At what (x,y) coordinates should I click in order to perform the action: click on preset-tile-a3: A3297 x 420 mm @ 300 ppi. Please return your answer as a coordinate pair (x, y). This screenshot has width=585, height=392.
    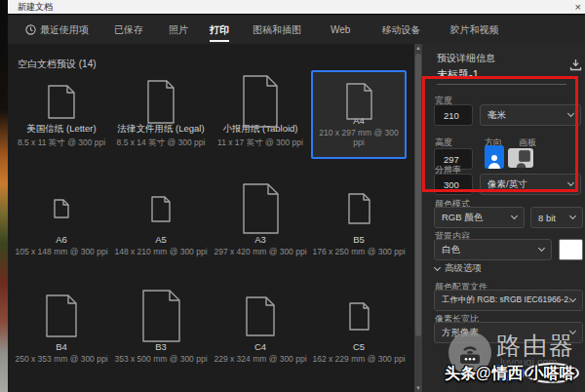
    Looking at the image, I should click on (260, 222).